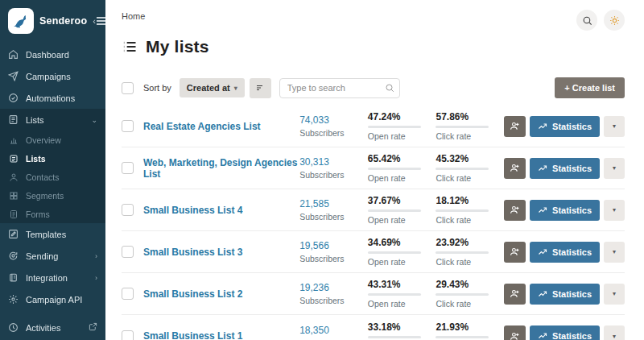 This screenshot has width=644, height=340. I want to click on subscribers-count: 21,585, so click(333, 204).